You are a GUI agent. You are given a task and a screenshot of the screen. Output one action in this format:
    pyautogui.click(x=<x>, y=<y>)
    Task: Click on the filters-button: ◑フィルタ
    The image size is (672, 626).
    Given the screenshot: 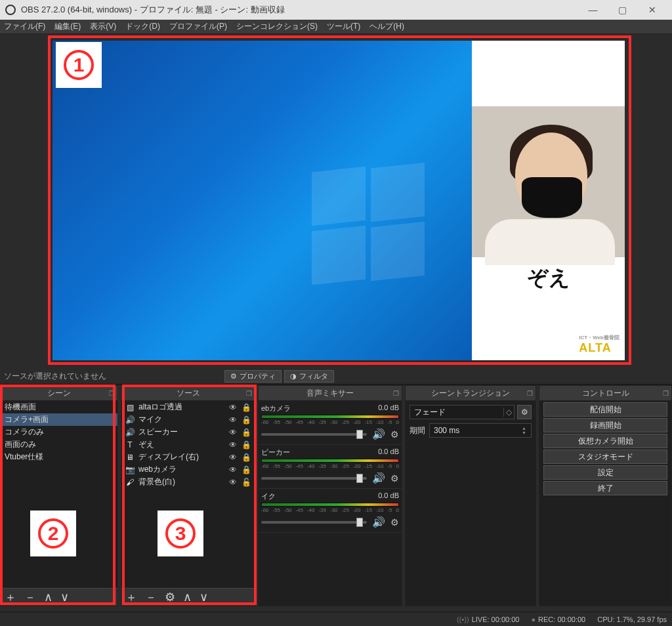 What is the action you would take?
    pyautogui.click(x=309, y=377)
    